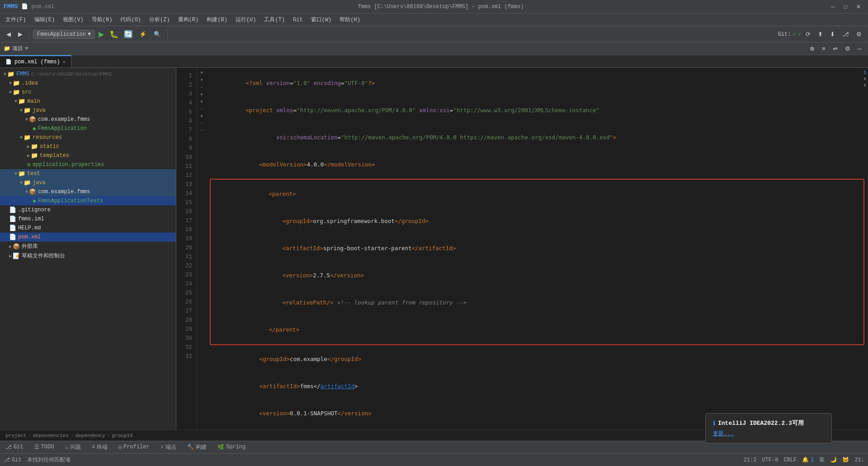 The width and height of the screenshot is (868, 466). I want to click on git-history-button: ⟳, so click(808, 34).